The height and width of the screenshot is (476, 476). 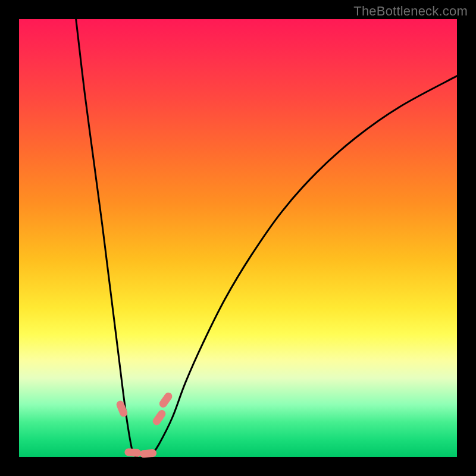 I want to click on marker-valley-right, so click(x=149, y=453).